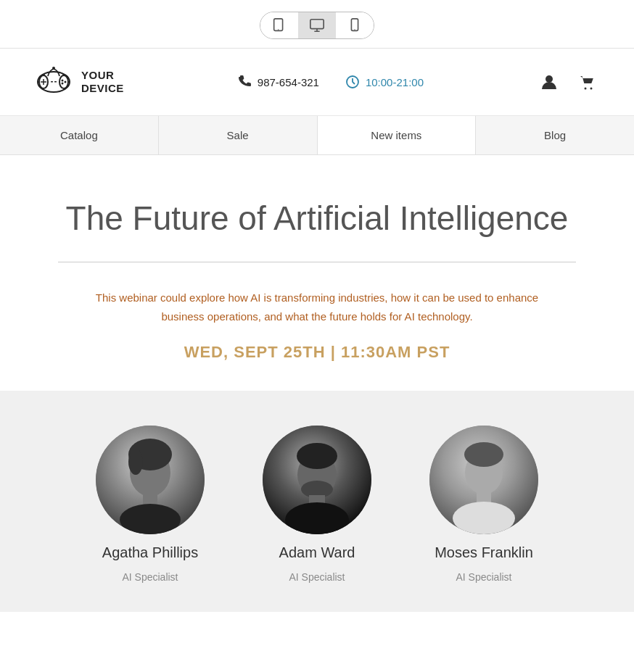 This screenshot has width=634, height=672. I want to click on logo-area: YOUR DEVICE, so click(80, 82).